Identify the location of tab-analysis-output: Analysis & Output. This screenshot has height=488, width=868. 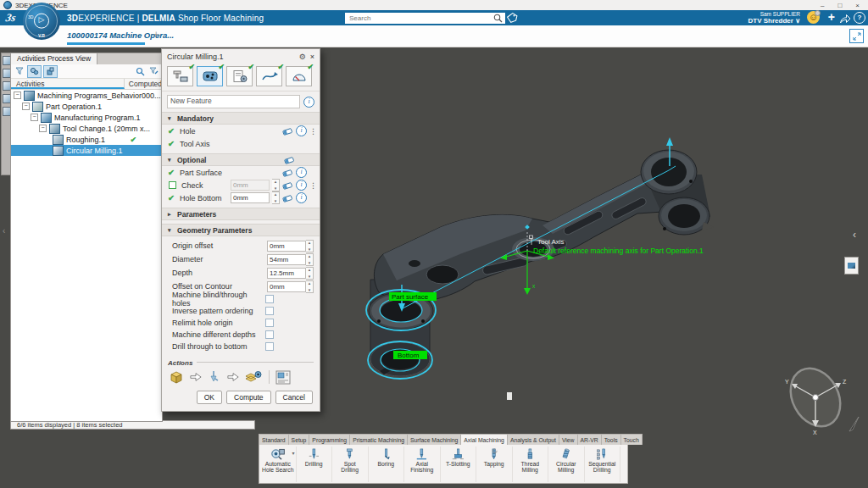
(534, 439).